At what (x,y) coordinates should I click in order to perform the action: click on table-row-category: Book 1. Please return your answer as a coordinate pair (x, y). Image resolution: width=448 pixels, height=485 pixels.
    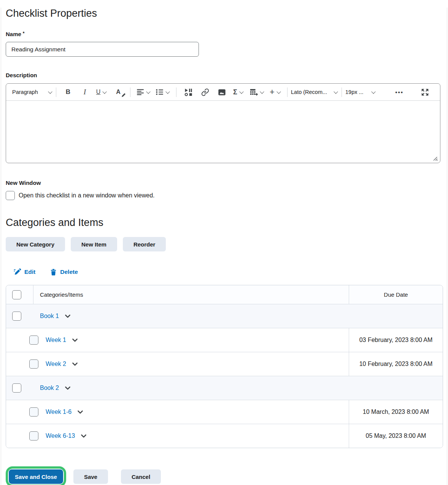
    Looking at the image, I should click on (224, 316).